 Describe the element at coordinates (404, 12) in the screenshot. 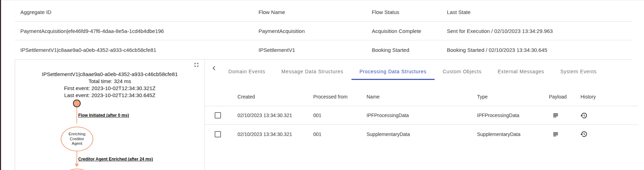

I see `column-header-flow-status: Flow Status` at that location.